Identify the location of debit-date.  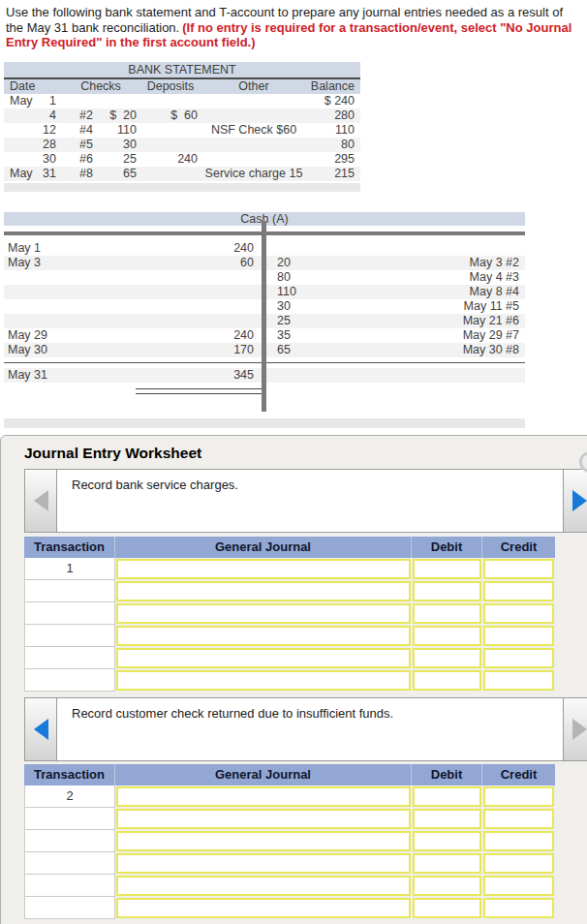
(50, 322).